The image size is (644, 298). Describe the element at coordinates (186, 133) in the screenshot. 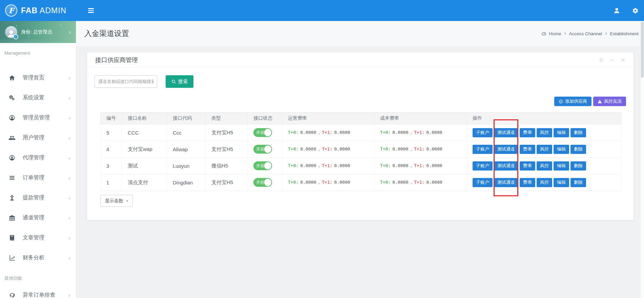

I see `cell-code: Ccc` at that location.